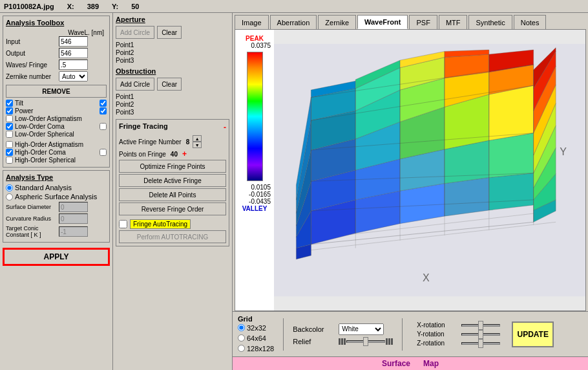 This screenshot has height=370, width=588. I want to click on fringe-minus-btn: -, so click(225, 127).